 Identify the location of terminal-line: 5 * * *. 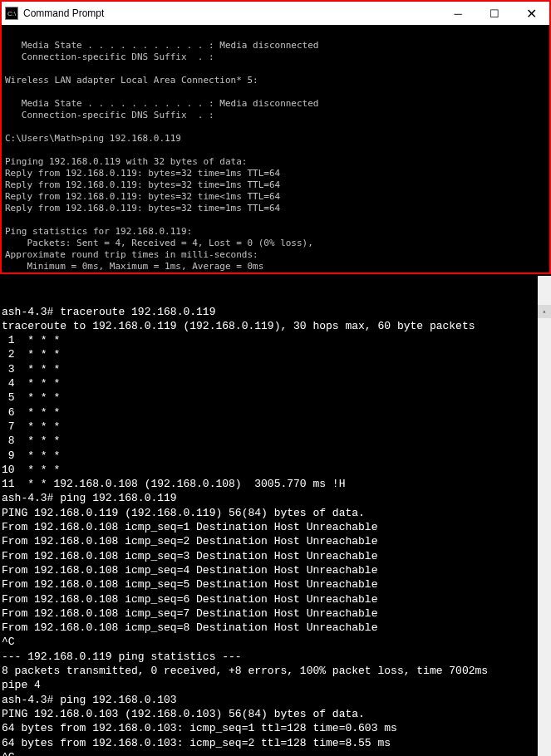
(276, 397).